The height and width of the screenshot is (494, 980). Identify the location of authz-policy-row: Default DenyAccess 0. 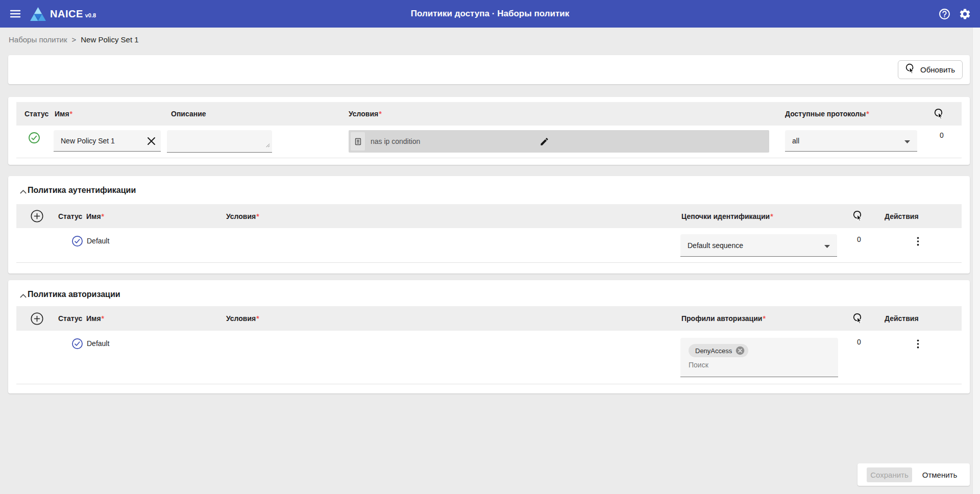
(489, 357).